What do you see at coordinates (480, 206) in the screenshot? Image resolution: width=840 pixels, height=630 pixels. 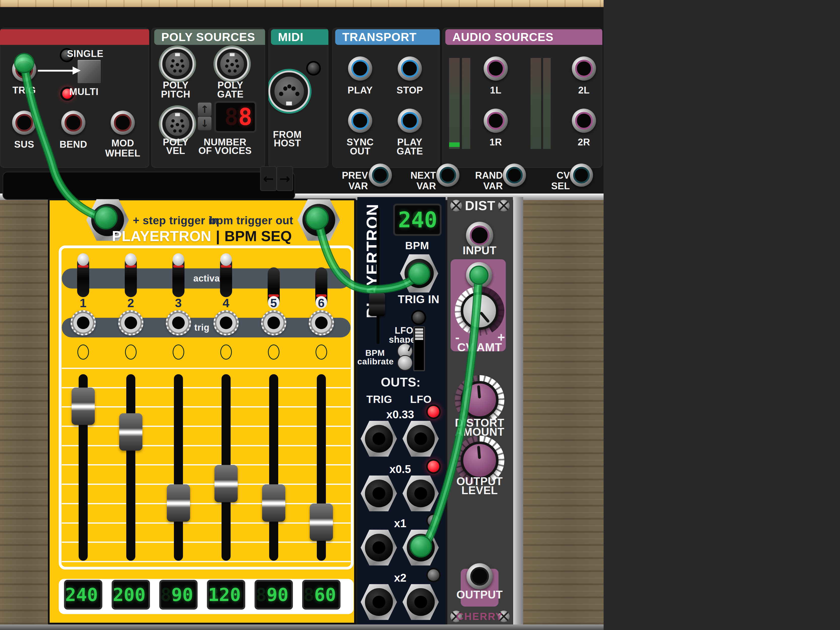 I see `dist-title: DIST` at bounding box center [480, 206].